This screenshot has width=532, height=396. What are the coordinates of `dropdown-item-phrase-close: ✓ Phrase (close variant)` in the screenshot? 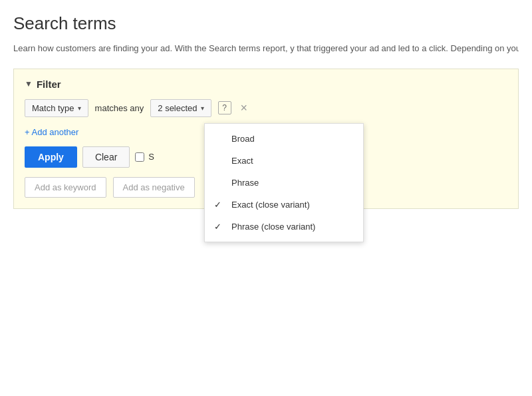 It's located at (284, 226).